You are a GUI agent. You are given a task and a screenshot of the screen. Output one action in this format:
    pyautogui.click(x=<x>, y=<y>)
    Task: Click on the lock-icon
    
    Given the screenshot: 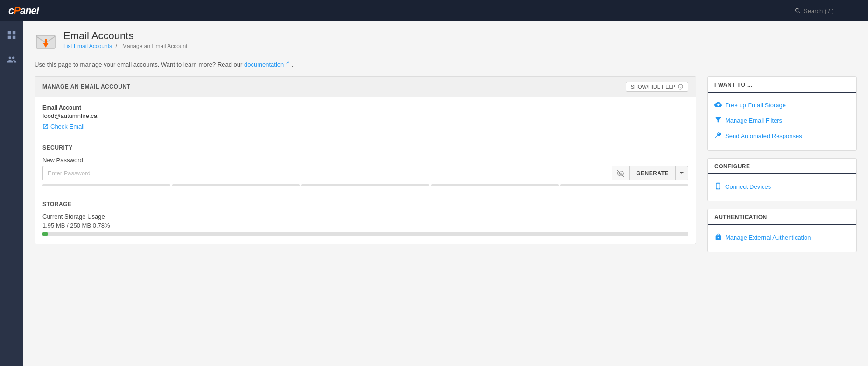 What is the action you would take?
    pyautogui.click(x=718, y=238)
    